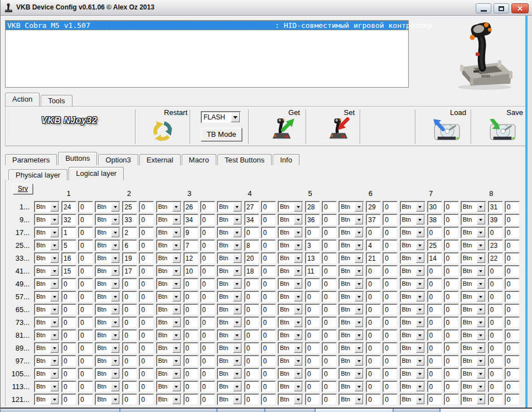 Image resolution: width=532 pixels, height=412 pixels. What do you see at coordinates (447, 131) in the screenshot?
I see `load-from-disk-icon` at bounding box center [447, 131].